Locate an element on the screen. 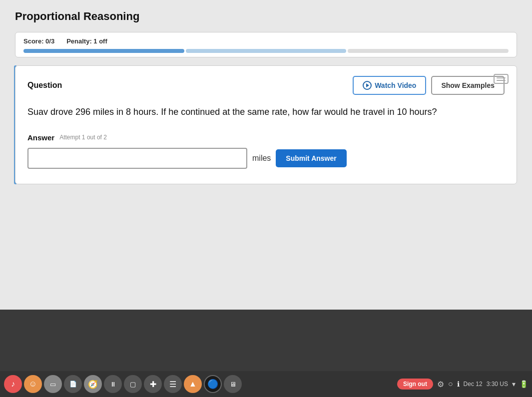 The height and width of the screenshot is (397, 532). question-text: Suav drove 296 miles in 8 hours. If he c… is located at coordinates (266, 112).